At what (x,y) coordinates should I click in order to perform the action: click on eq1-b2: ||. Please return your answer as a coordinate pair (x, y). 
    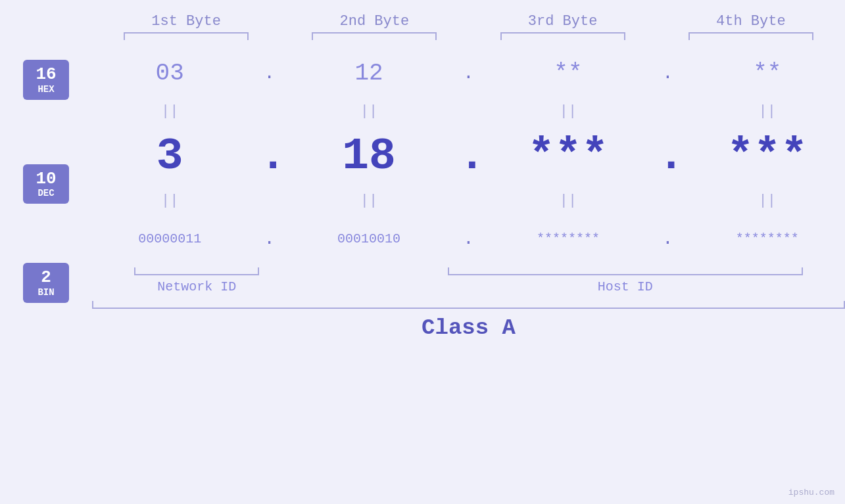
    Looking at the image, I should click on (369, 112).